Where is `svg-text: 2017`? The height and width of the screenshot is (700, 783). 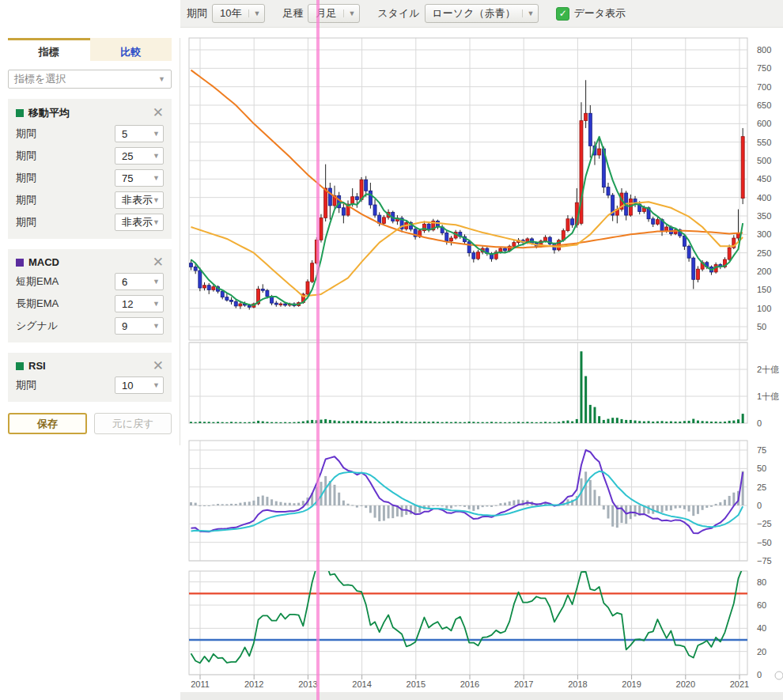
svg-text: 2017 is located at coordinates (524, 684).